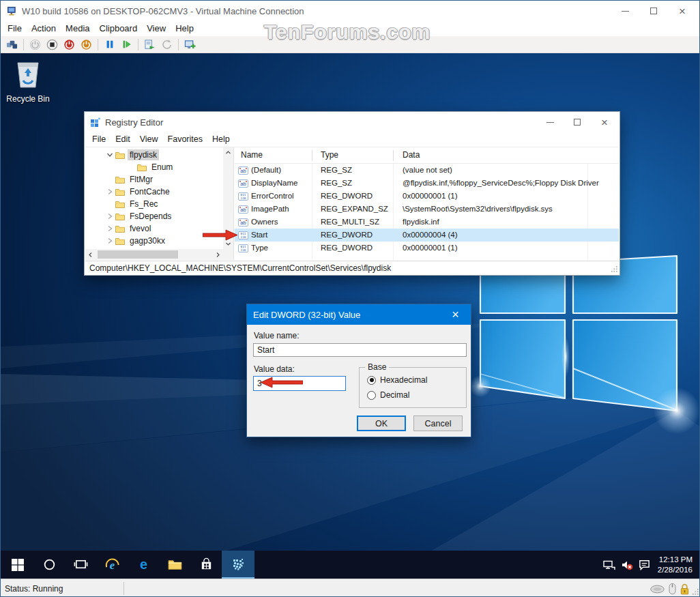 The height and width of the screenshot is (597, 700). I want to click on recycle-bin-glyph, so click(28, 74).